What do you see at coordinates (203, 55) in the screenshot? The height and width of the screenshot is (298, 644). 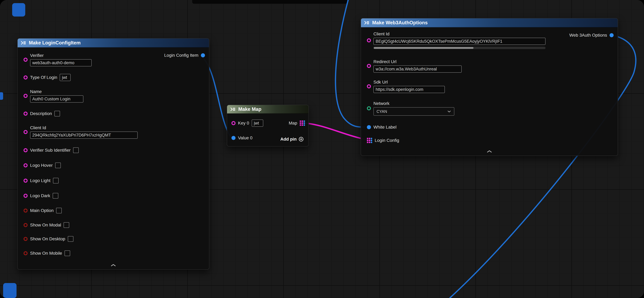 I see `login-config-item-output-pin` at bounding box center [203, 55].